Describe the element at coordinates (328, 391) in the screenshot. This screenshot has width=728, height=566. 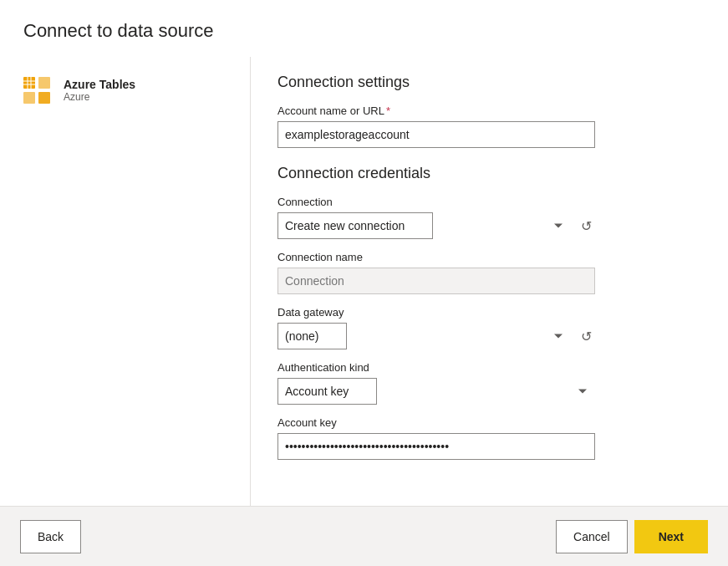
I see `auth-kind-select: Account key` at that location.